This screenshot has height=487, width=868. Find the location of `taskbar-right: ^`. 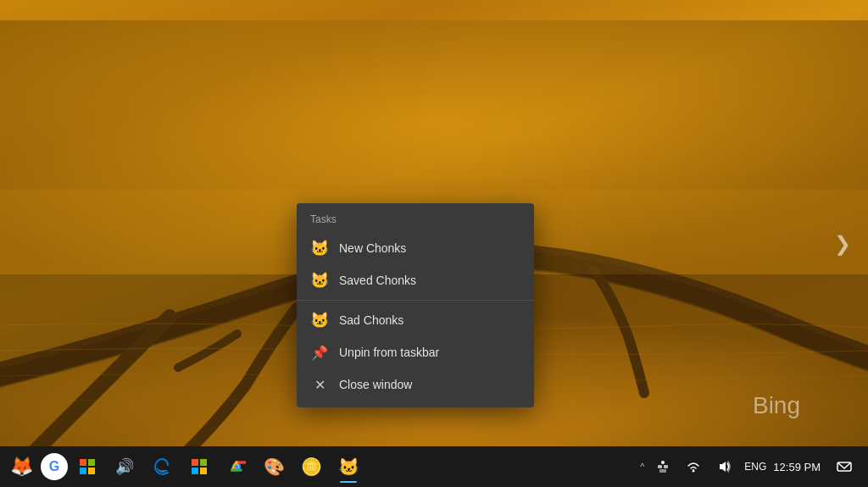

taskbar-right: ^ is located at coordinates (751, 467).